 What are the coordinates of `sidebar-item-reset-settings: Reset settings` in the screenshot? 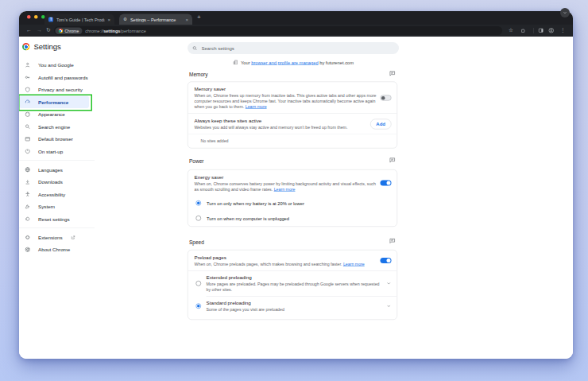 It's located at (57, 220).